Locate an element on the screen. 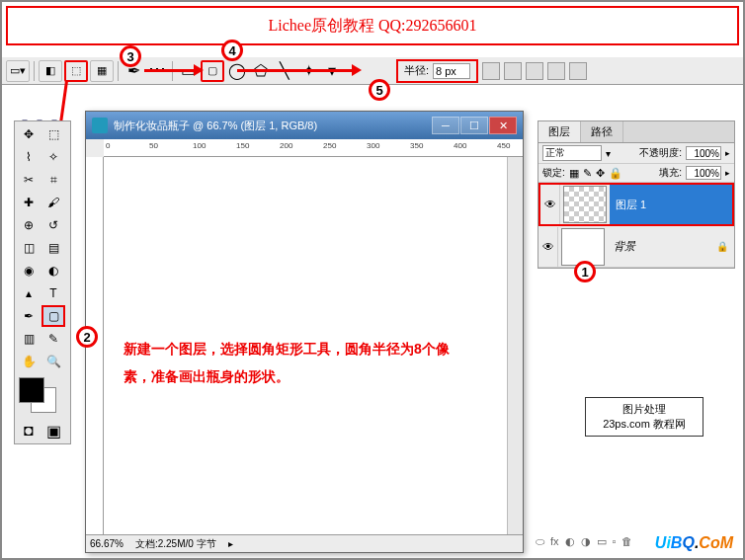  path-op-intersect is located at coordinates (556, 71).